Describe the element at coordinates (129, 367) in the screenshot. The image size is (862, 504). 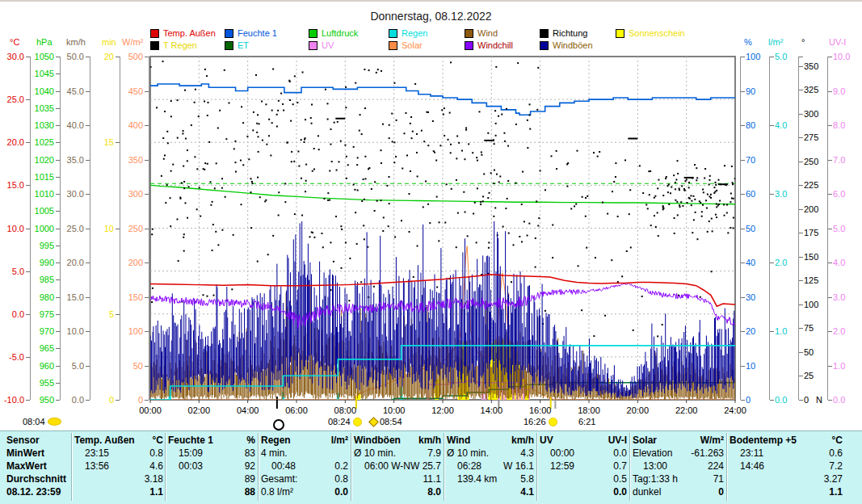
I see `axis-label-wm2: 50` at that location.